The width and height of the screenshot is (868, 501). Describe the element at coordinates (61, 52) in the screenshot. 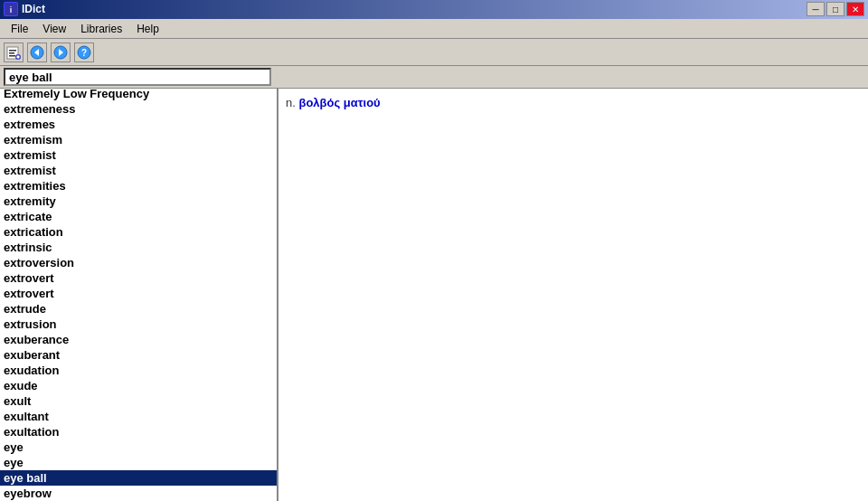

I see `forward-button` at that location.